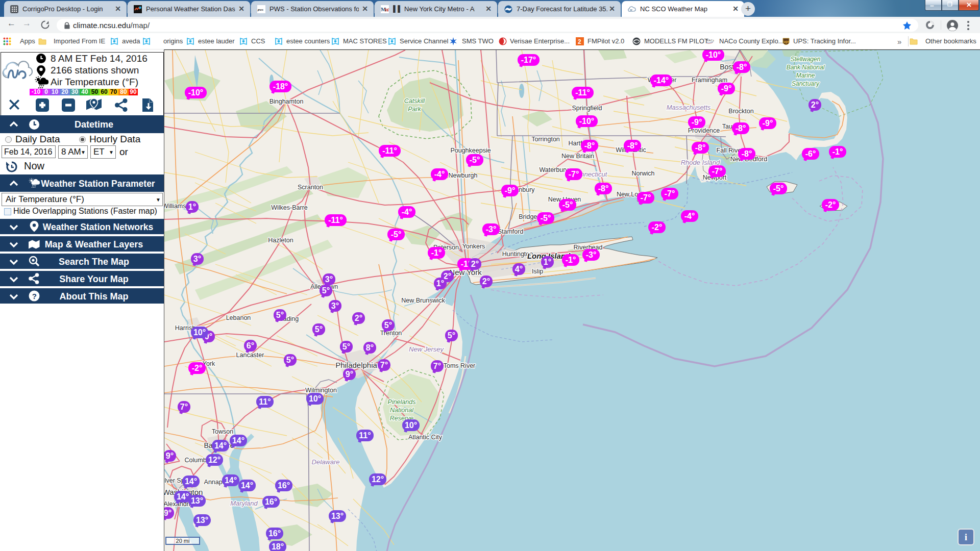  I want to click on svg-text: Pinelands, so click(402, 402).